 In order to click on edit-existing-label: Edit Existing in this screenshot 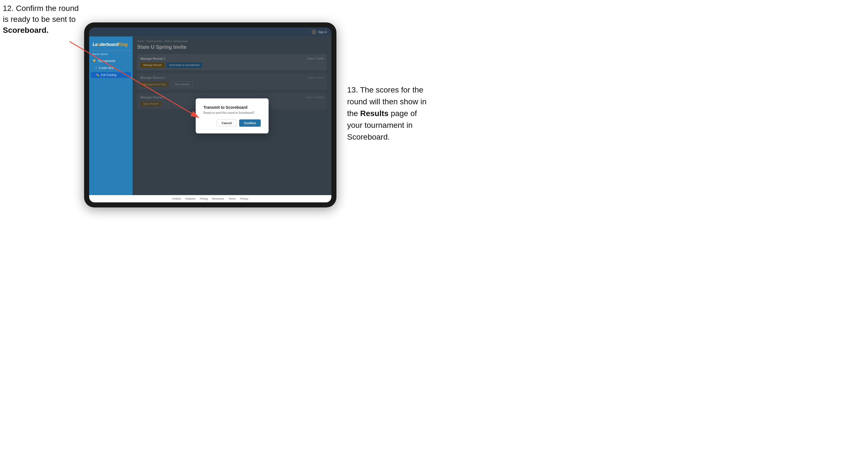, I will do `click(108, 75)`.